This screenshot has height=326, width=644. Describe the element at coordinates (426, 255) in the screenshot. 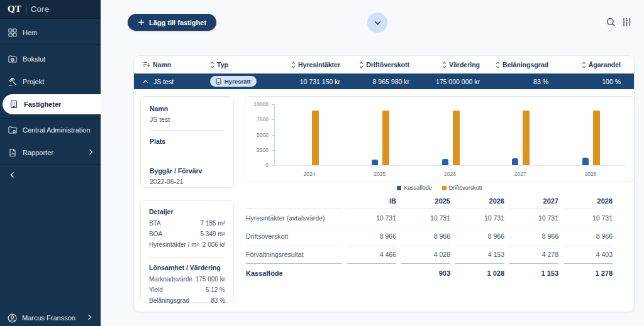

I see `pf-cell: 4 028` at that location.